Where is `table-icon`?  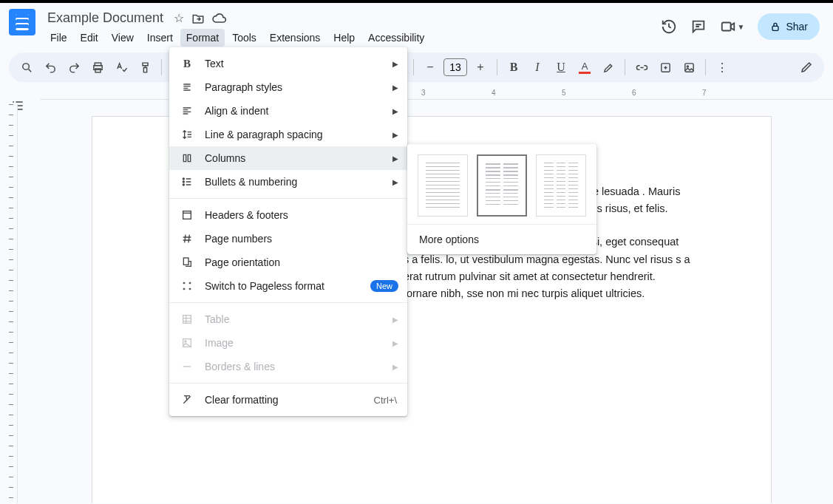
table-icon is located at coordinates (187, 319).